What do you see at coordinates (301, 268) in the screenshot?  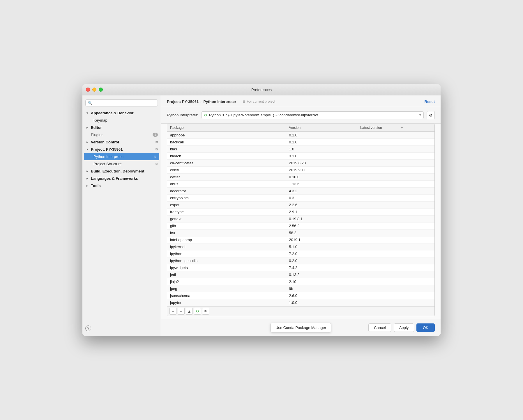 I see `table-row: ipywidgets 7.4.2` at bounding box center [301, 268].